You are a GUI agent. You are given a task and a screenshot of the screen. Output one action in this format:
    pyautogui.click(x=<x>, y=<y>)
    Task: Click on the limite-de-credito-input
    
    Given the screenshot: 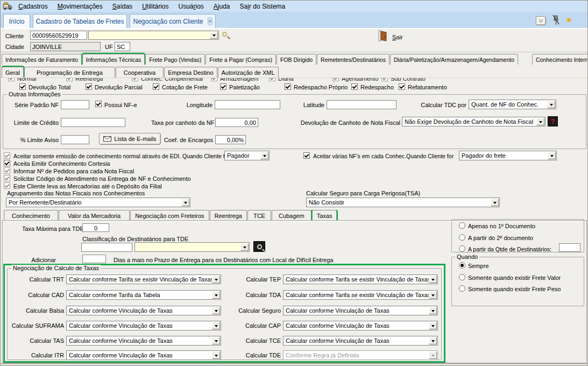 What is the action you would take?
    pyautogui.click(x=93, y=123)
    